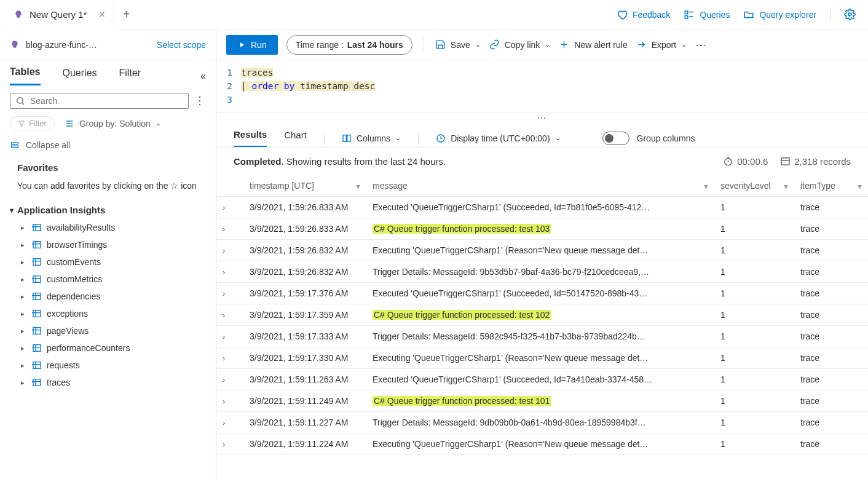 The width and height of the screenshot is (868, 479). Describe the element at coordinates (108, 382) in the screenshot. I see `table-item: ▸traces` at that location.